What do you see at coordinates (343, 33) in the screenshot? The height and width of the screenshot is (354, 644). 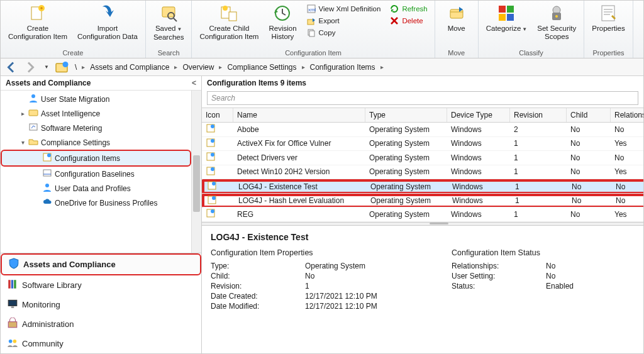 I see `ribbon-copy-button: Copy` at bounding box center [343, 33].